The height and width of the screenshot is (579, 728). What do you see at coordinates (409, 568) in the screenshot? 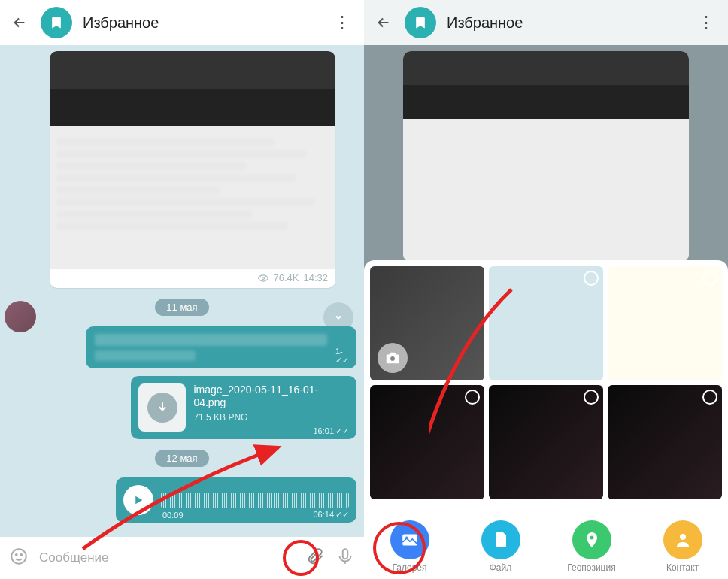
I see `tab-label: Галерея` at bounding box center [409, 568].